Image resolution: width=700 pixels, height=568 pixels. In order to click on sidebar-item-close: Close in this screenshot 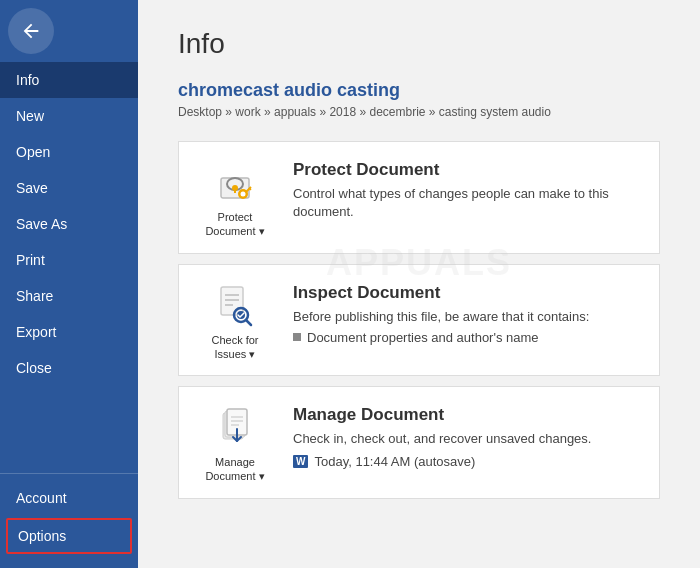, I will do `click(69, 368)`.